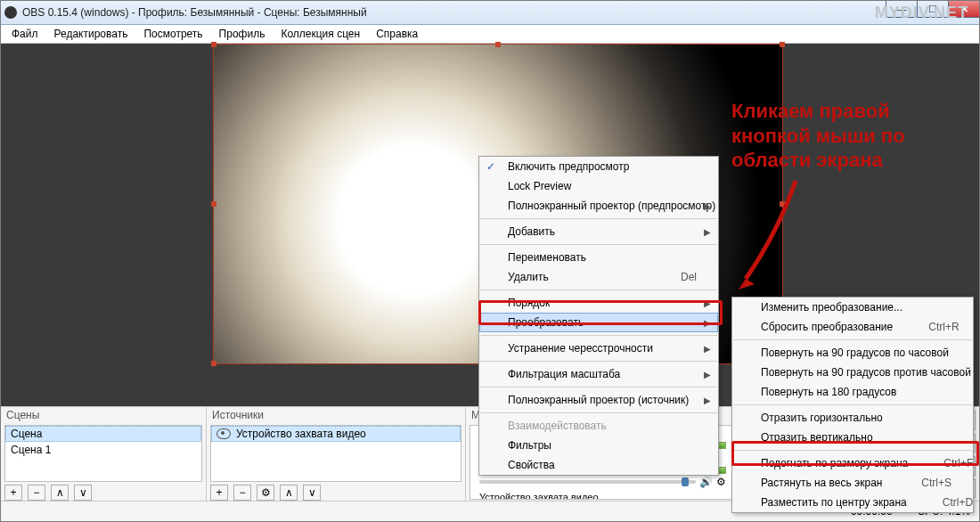 The image size is (980, 522). Describe the element at coordinates (832, 307) in the screenshot. I see `context-submenu-item-label: Изменить преобразование...` at that location.